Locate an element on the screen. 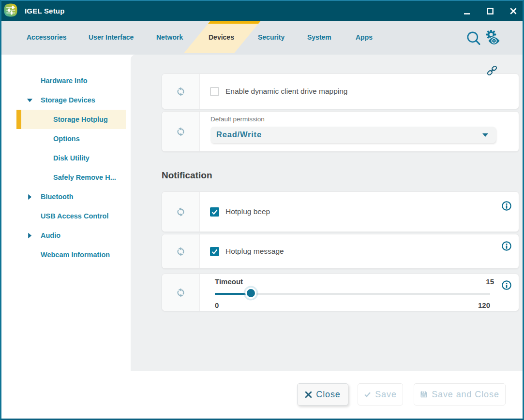  tab-security: Security is located at coordinates (271, 38).